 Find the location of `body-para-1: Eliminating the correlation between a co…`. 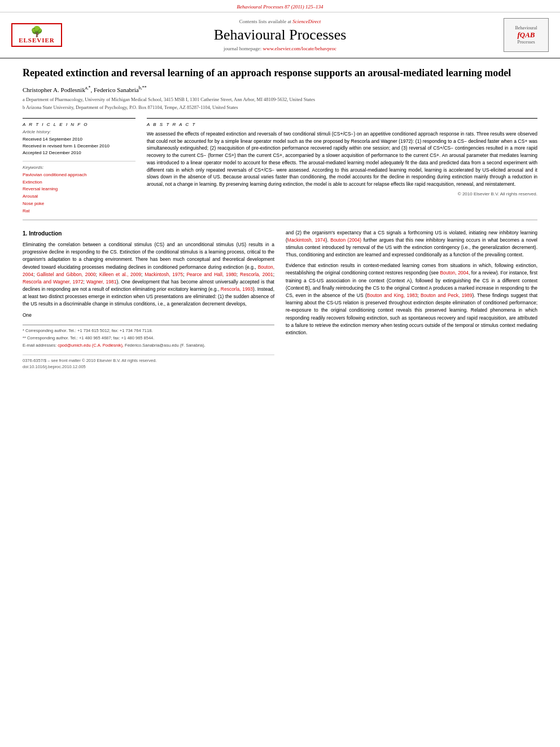

body-para-1: Eliminating the correlation between a co… is located at coordinates (148, 274).